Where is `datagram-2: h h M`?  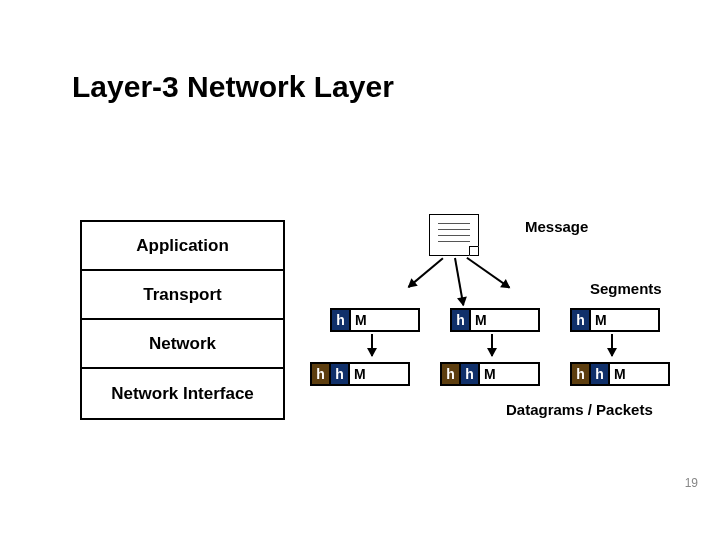
datagram-2: h h M is located at coordinates (490, 374).